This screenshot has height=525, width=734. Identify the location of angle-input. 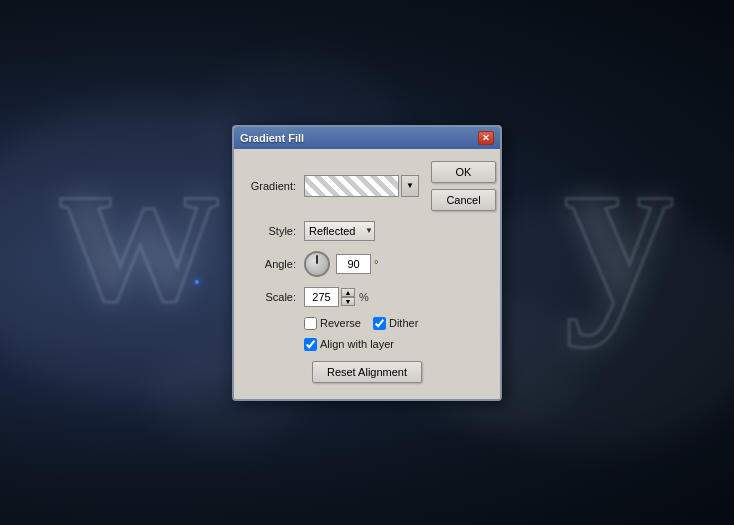
(354, 264).